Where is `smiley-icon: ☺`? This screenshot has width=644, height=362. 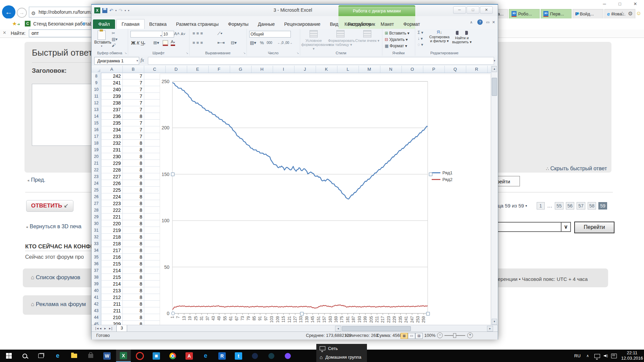
smiley-icon: ☺ is located at coordinates (639, 13).